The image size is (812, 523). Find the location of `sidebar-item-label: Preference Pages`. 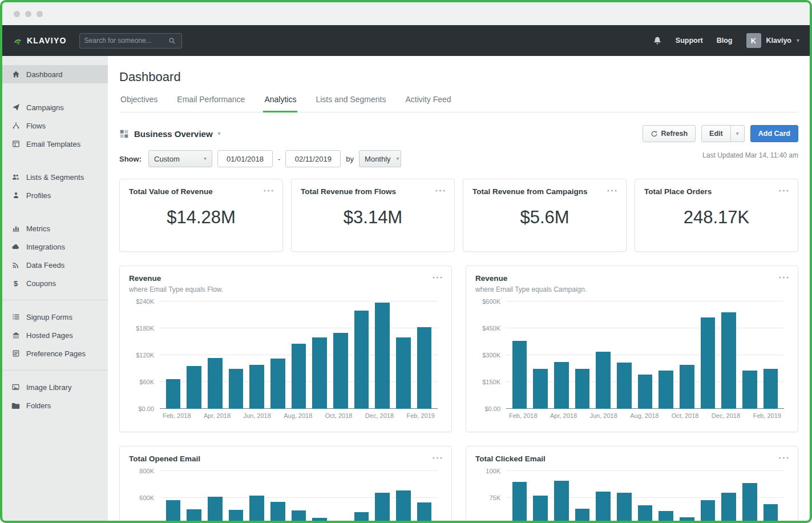

sidebar-item-label: Preference Pages is located at coordinates (56, 354).